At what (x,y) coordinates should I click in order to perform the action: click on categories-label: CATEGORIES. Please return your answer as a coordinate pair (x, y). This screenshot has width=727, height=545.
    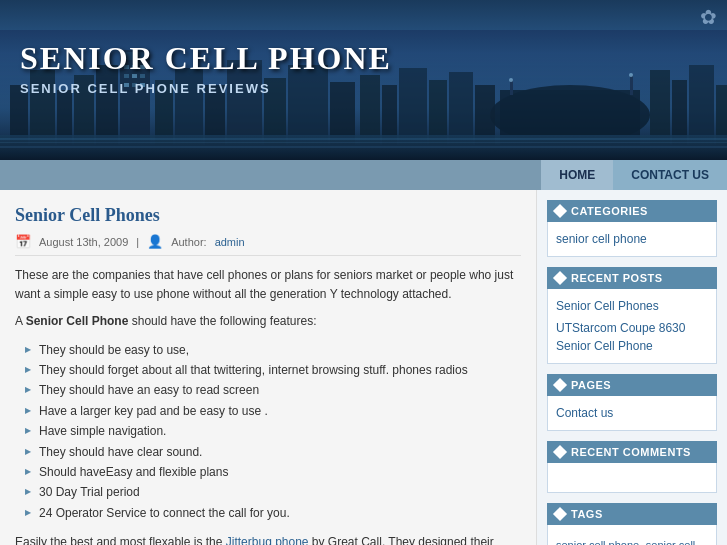
    Looking at the image, I should click on (610, 211).